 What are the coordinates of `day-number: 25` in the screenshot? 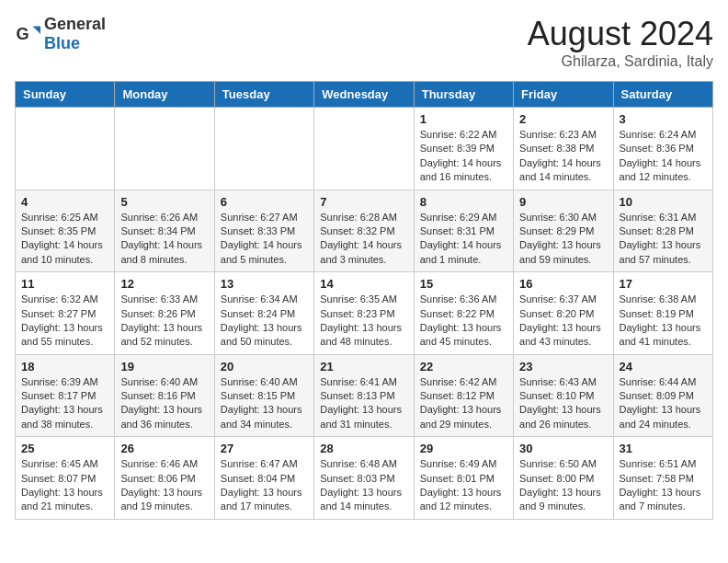 It's located at (64, 449).